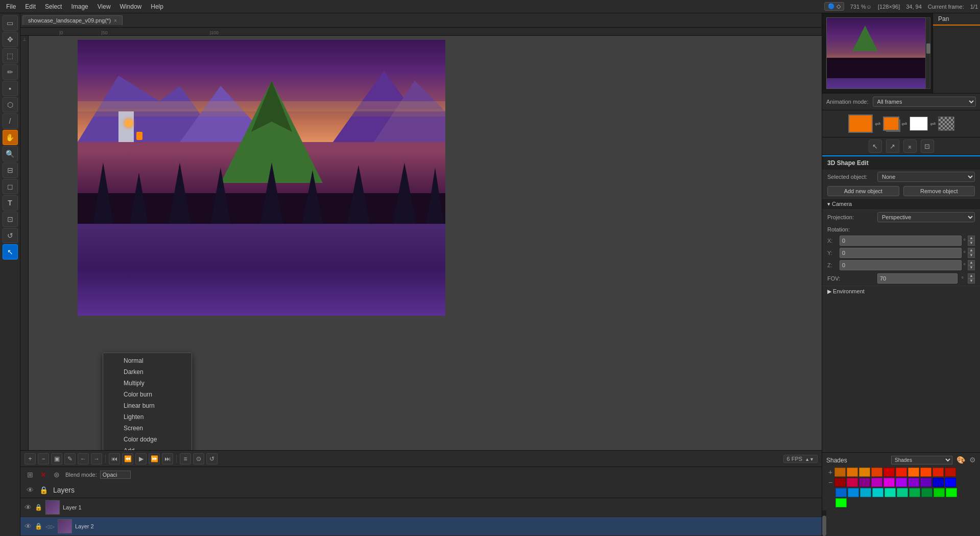 This screenshot has height=536, width=980. What do you see at coordinates (10, 121) in the screenshot?
I see `tool-eyedropper: /` at bounding box center [10, 121].